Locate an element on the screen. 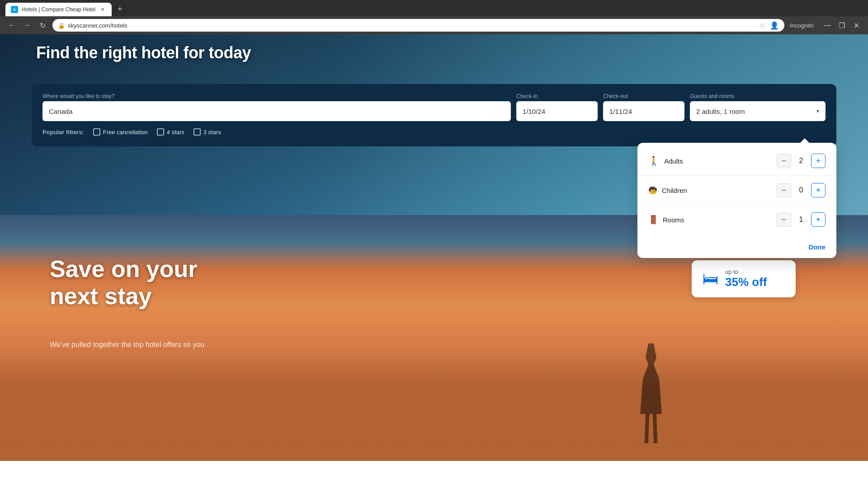 The image size is (868, 488). children-row: 🧒 Children − 0 + is located at coordinates (737, 191).